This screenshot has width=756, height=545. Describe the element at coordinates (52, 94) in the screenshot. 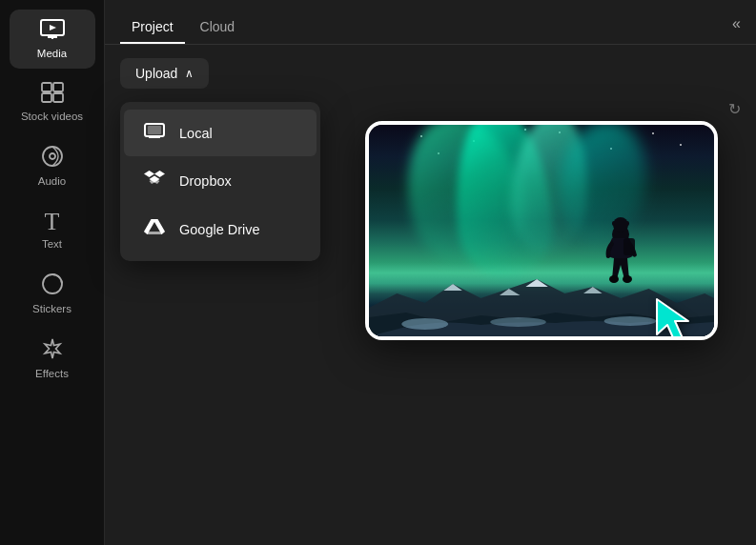

I see `stock-videos-icon` at that location.